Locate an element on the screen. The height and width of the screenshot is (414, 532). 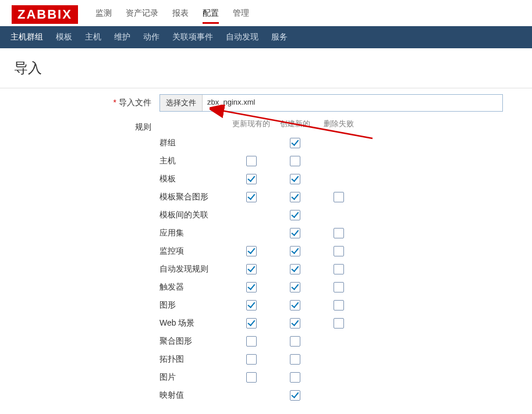
rule-label: 主机 is located at coordinates (194, 161).